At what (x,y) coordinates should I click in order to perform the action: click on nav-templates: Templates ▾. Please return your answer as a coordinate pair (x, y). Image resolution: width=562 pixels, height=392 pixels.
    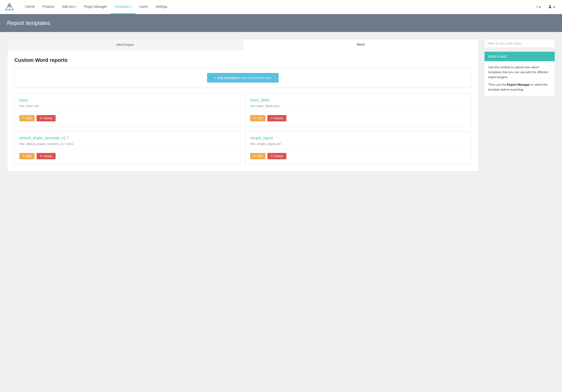
    Looking at the image, I should click on (123, 7).